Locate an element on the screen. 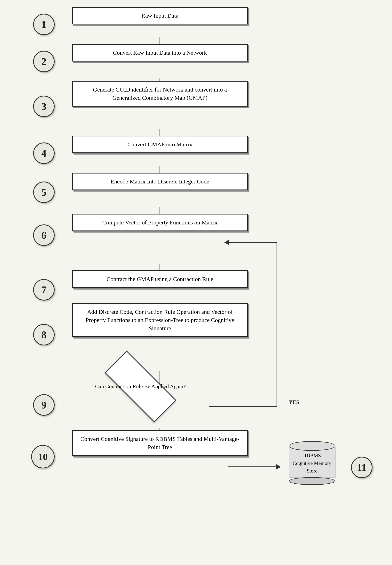 The height and width of the screenshot is (565, 392). step-3-box: Generate GUID identifier for Network and… is located at coordinates (160, 94).